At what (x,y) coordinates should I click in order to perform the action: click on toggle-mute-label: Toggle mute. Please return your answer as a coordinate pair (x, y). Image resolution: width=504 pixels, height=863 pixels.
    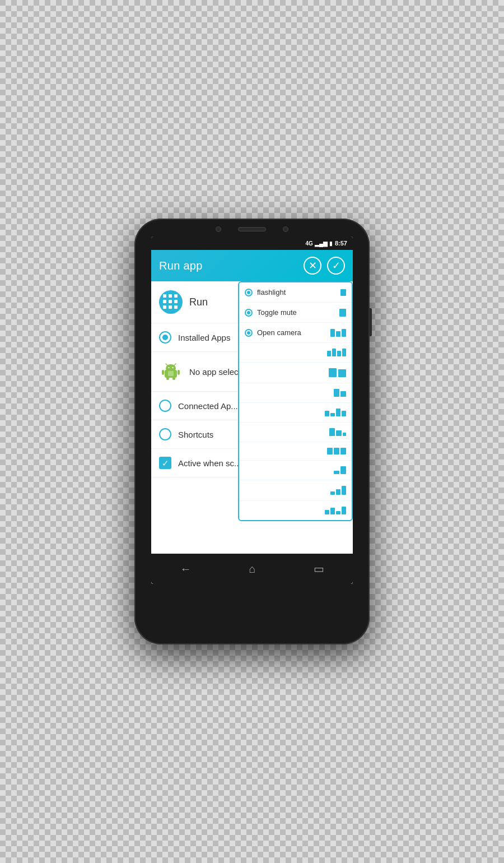
    Looking at the image, I should click on (296, 313).